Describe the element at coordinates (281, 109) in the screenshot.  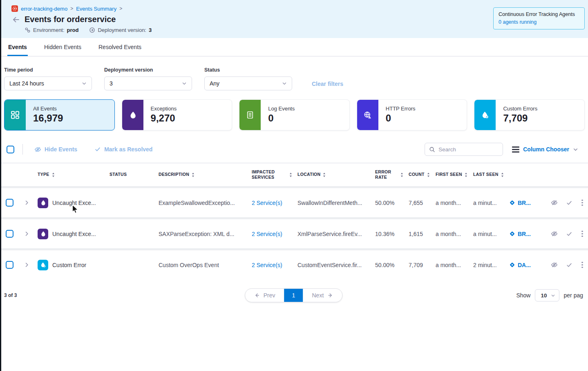
I see `card-label: Log Events` at that location.